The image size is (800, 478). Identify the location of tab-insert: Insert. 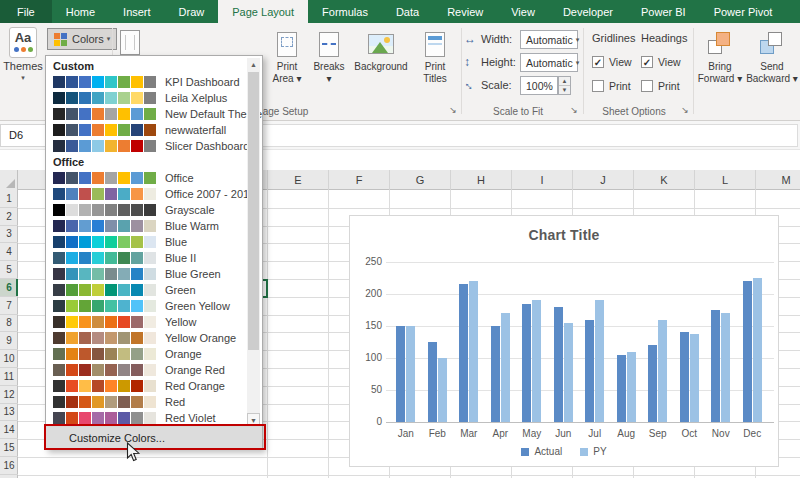
(137, 12).